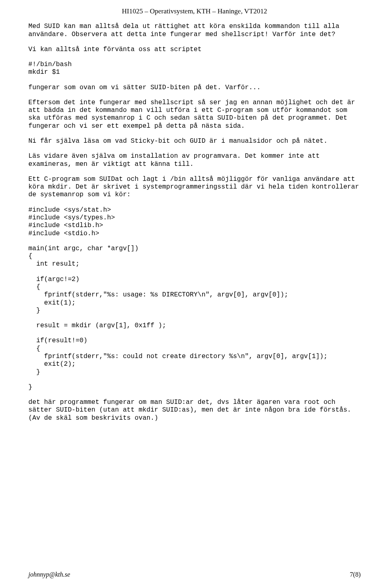 The width and height of the screenshot is (389, 588). What do you see at coordinates (194, 11) in the screenshot?
I see `page-header: HI1025 – Operativsystem, KTH – Haninge, …` at bounding box center [194, 11].